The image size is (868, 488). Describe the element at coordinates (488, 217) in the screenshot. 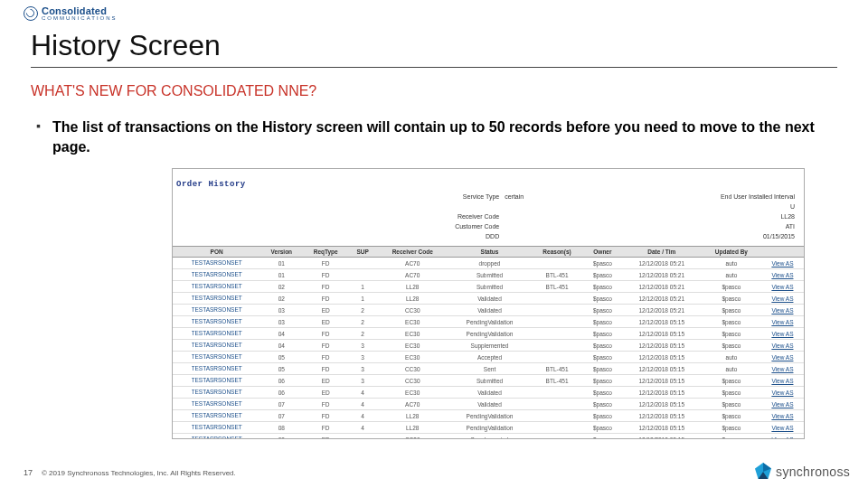

I see `meta-table: Service TypecertainEnd User Installed In…` at that location.